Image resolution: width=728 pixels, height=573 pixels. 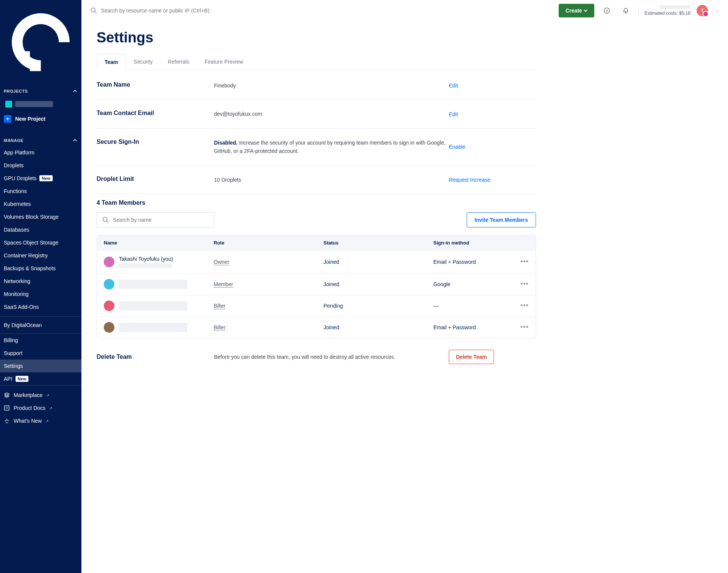 I want to click on members-table: Name Role Status Sign-in method Takashi …, so click(x=316, y=287).